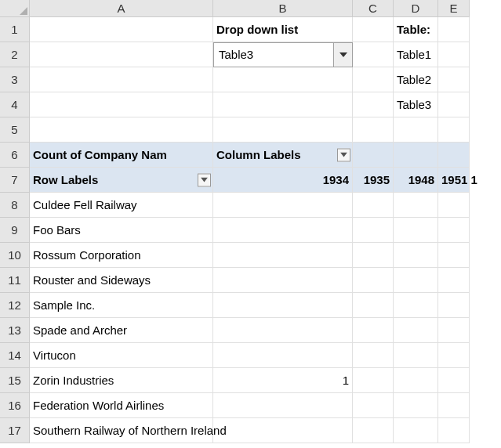 This screenshot has width=501, height=448. What do you see at coordinates (373, 80) in the screenshot?
I see `cell-C3` at bounding box center [373, 80].